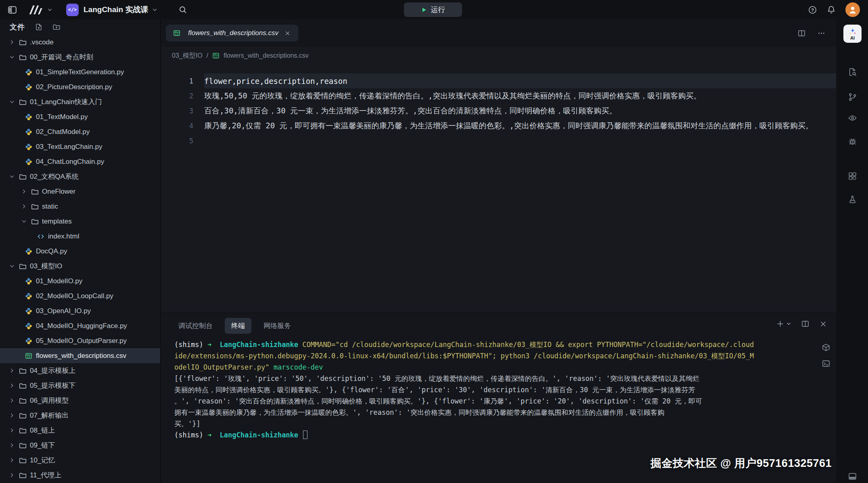 The height and width of the screenshot is (483, 868). What do you see at coordinates (823, 324) in the screenshot?
I see `close-panel-icon` at bounding box center [823, 324].